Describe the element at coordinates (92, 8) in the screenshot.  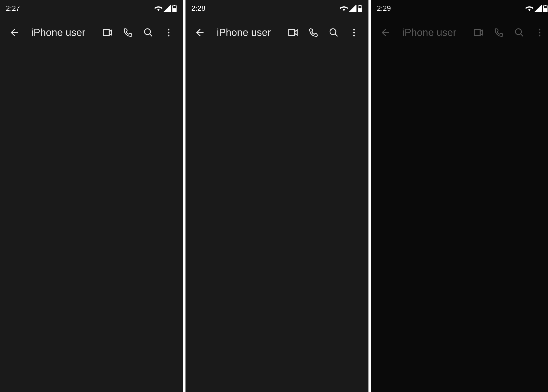
I see `status-bar: 2:27` at that location.